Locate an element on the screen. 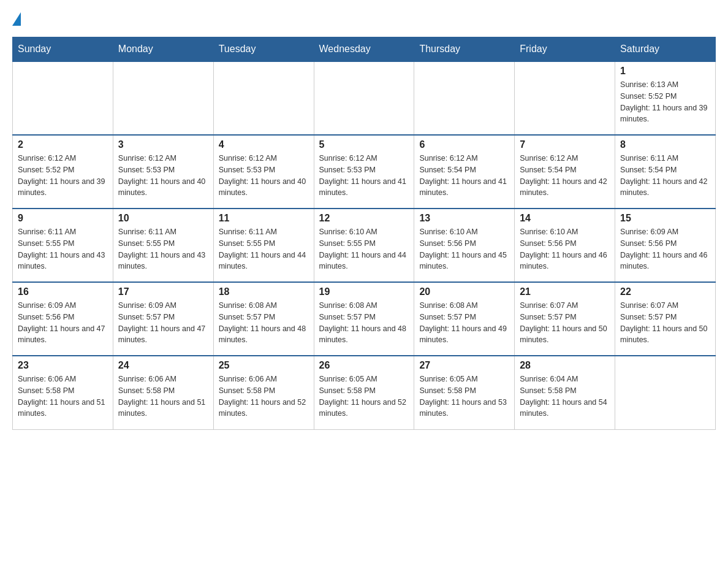  day-number: 17 is located at coordinates (163, 292).